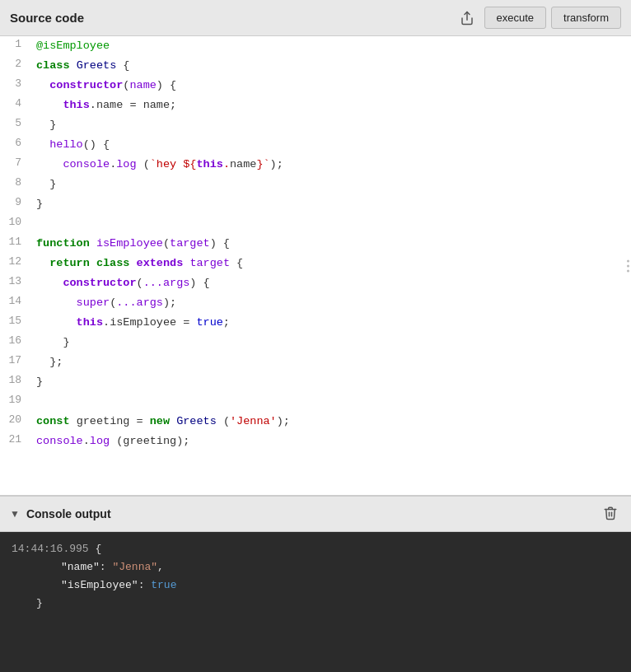  What do you see at coordinates (316, 105) in the screenshot?
I see `table-row: 4 this.name = name;` at bounding box center [316, 105].